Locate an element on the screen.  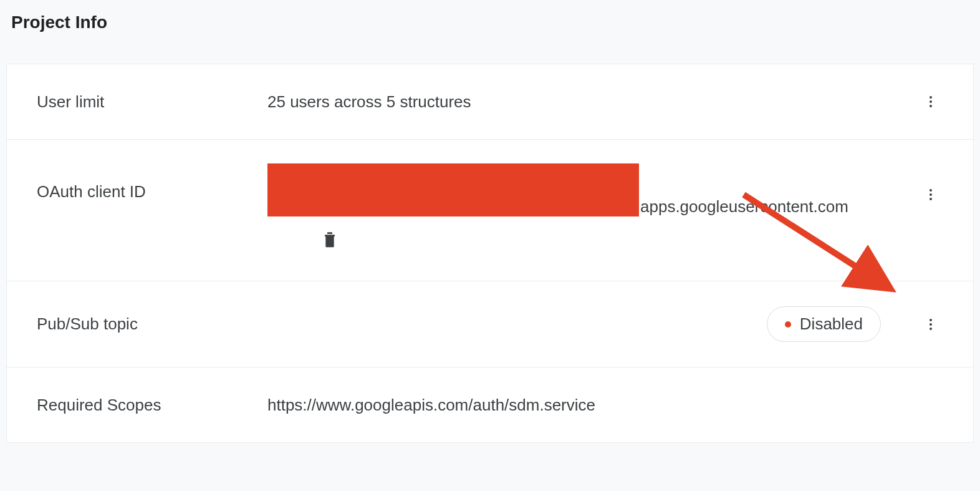
user-limit-value: 25 users across 5 structures is located at coordinates (587, 102).